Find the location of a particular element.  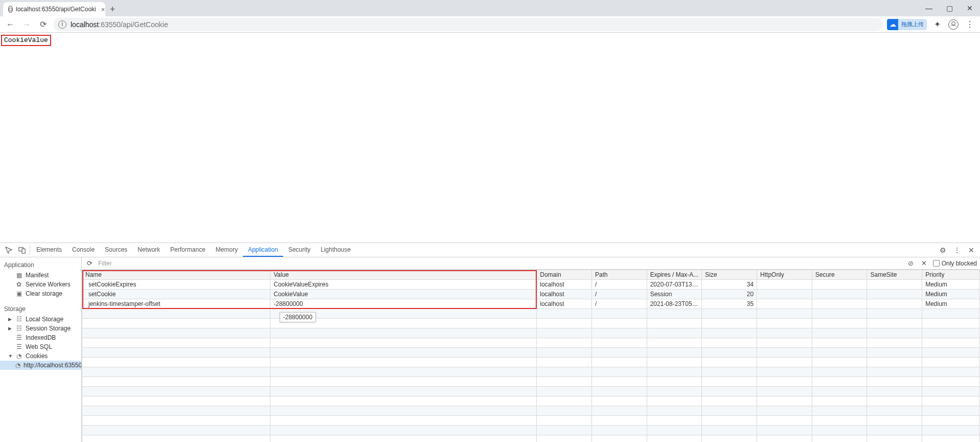

minimize-button: — is located at coordinates (929, 8).